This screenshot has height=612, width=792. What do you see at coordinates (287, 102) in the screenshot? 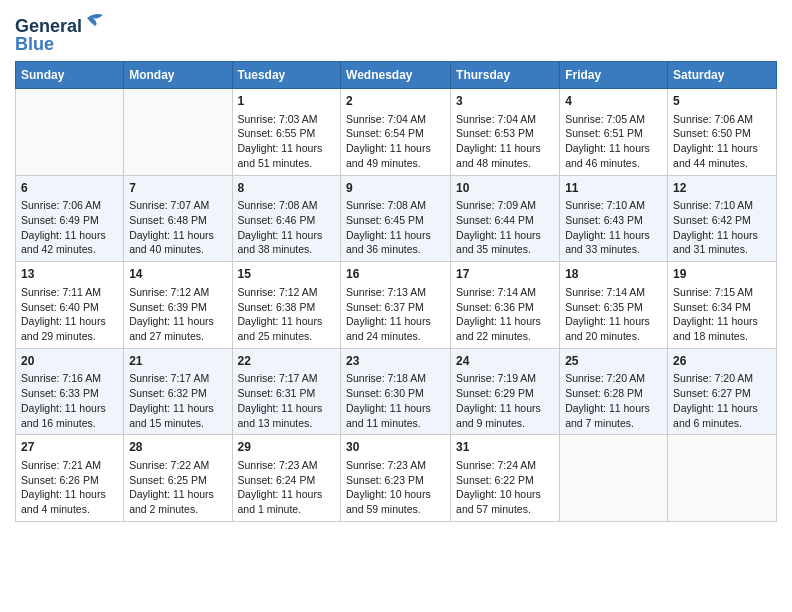
I see `day-number: 1` at bounding box center [287, 102].